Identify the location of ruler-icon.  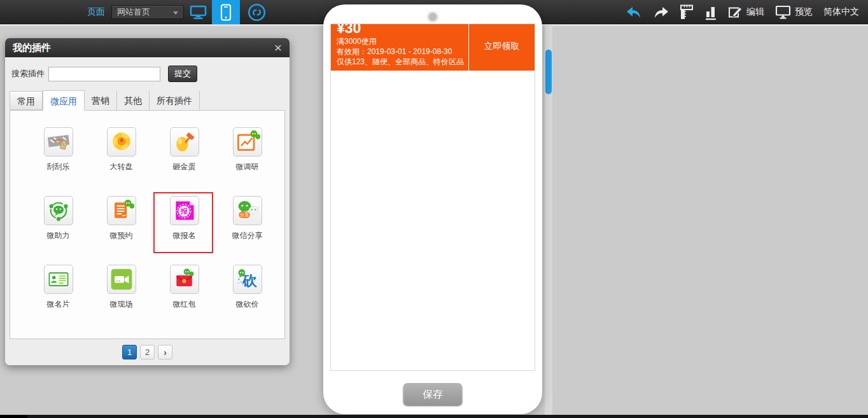
(687, 12).